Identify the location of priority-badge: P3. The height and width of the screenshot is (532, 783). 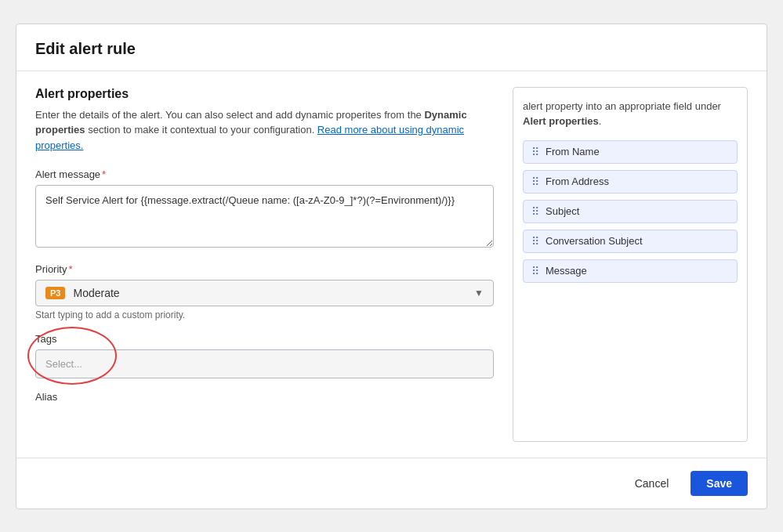
(55, 293).